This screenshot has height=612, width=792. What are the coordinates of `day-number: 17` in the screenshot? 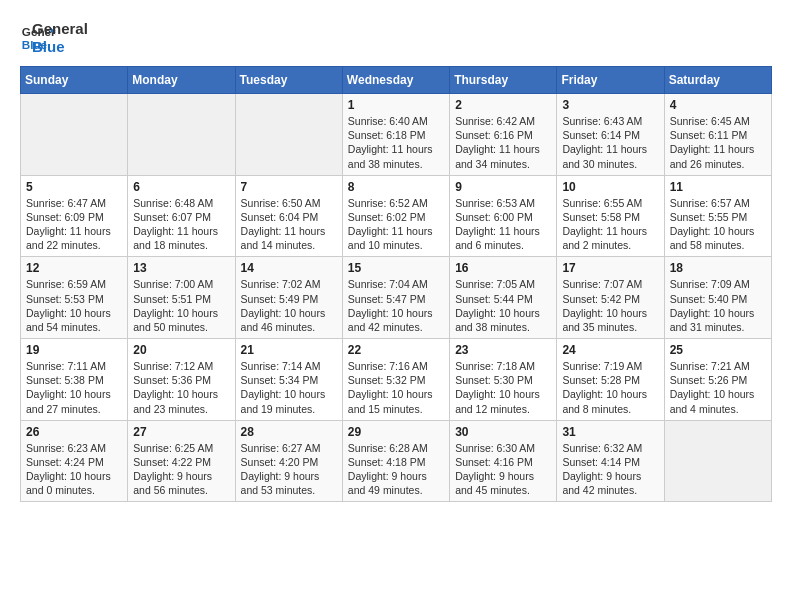 It's located at (610, 268).